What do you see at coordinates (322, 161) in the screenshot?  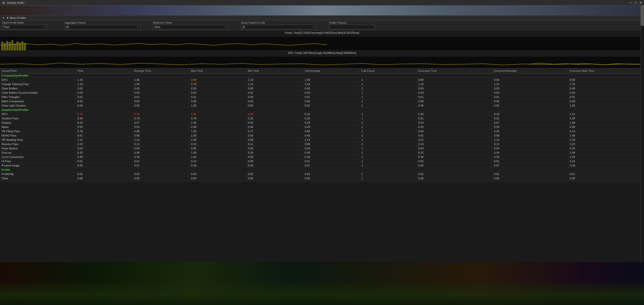 I see `table-row: UI Pass0.010.010.140.000.0110.010.010.14` at bounding box center [322, 161].